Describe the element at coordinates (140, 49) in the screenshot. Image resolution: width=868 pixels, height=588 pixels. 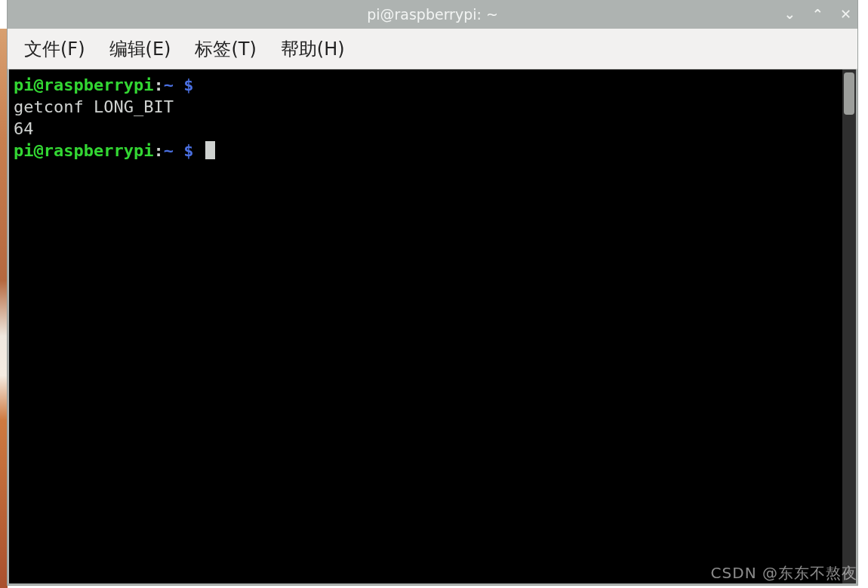
I see `menu-edit: 编辑(E)` at that location.